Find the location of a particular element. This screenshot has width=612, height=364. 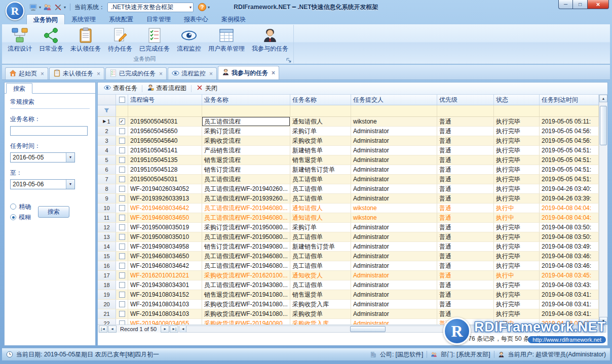

table-row: 620195105045128销售订货流程新建销售订货单Administrato… is located at coordinates (353, 170).